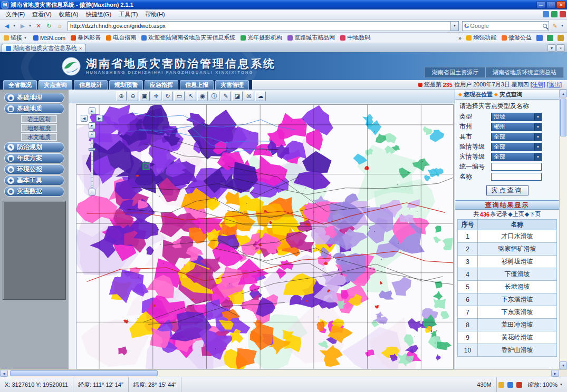  Describe the element at coordinates (460, 38) in the screenshot. I see `links-overflow-icon: »` at that location.